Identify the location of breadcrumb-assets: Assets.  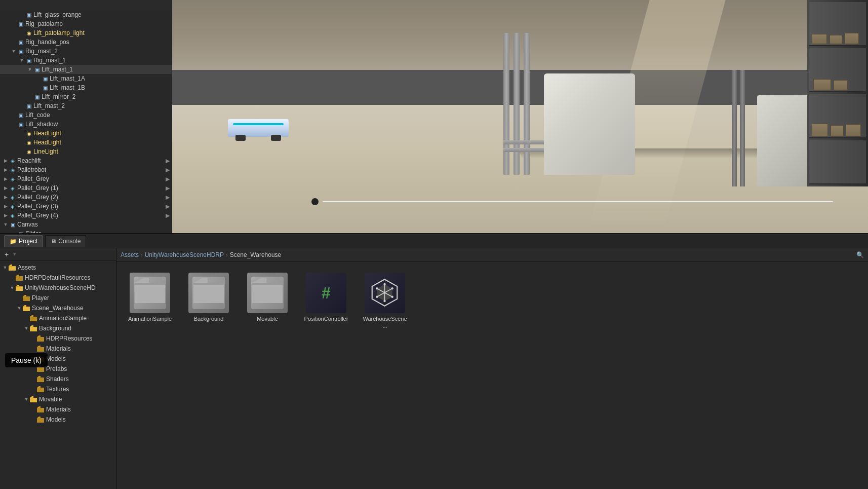
(130, 255).